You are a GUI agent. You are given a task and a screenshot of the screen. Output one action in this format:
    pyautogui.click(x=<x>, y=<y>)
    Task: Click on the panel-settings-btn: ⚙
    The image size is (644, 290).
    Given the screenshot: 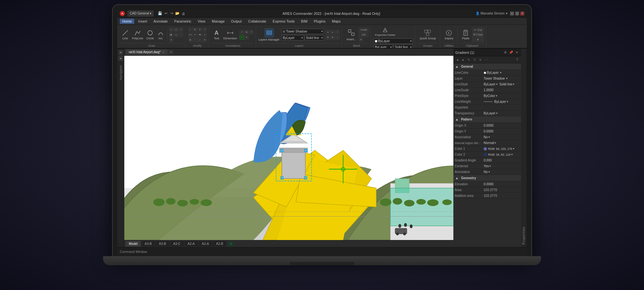 What is the action you would take?
    pyautogui.click(x=505, y=53)
    